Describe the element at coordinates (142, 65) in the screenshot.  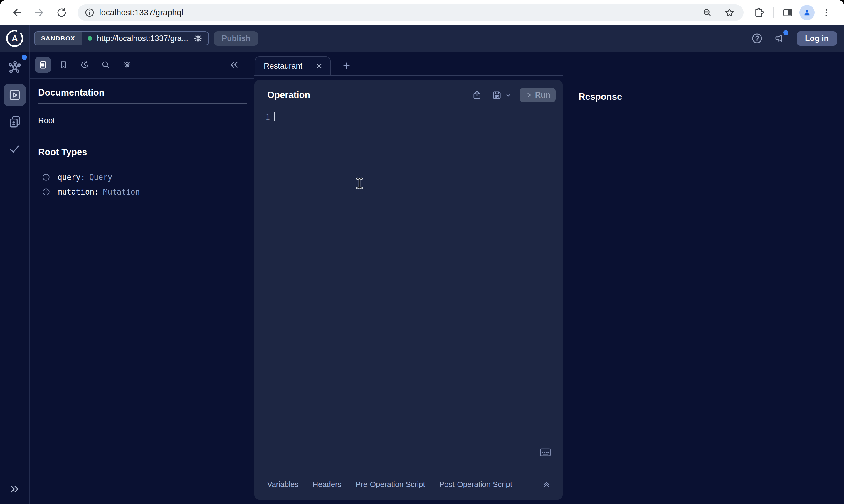
I see `documentation-toolbar` at that location.